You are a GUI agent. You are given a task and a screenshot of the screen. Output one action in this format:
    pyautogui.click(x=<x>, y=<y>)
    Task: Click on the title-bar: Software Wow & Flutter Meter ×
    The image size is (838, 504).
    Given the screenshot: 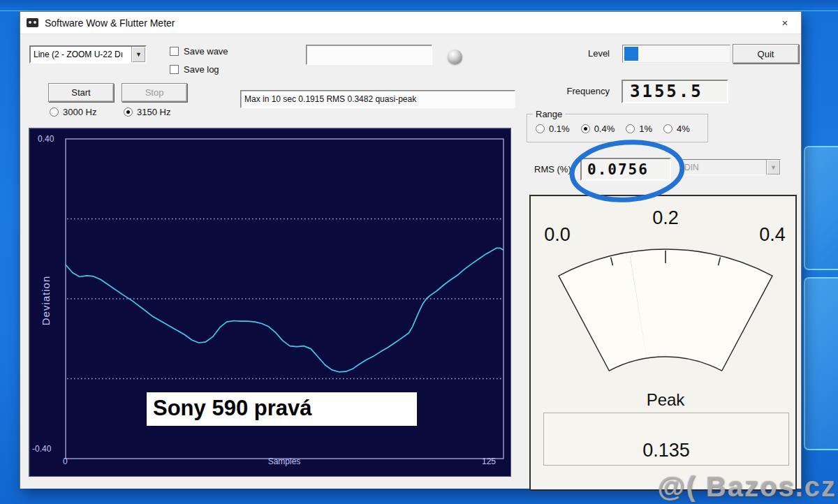 What is the action you would take?
    pyautogui.click(x=411, y=23)
    